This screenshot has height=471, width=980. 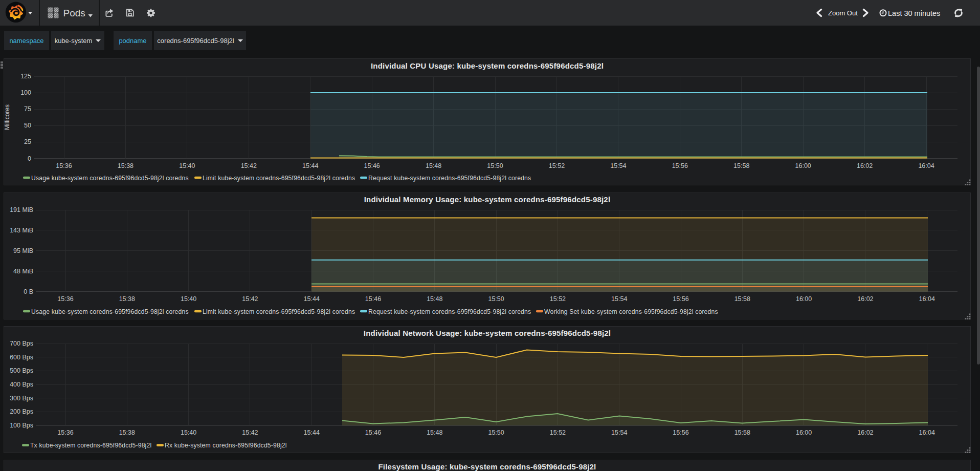 I want to click on svg-text: Zoom Out, so click(x=843, y=13).